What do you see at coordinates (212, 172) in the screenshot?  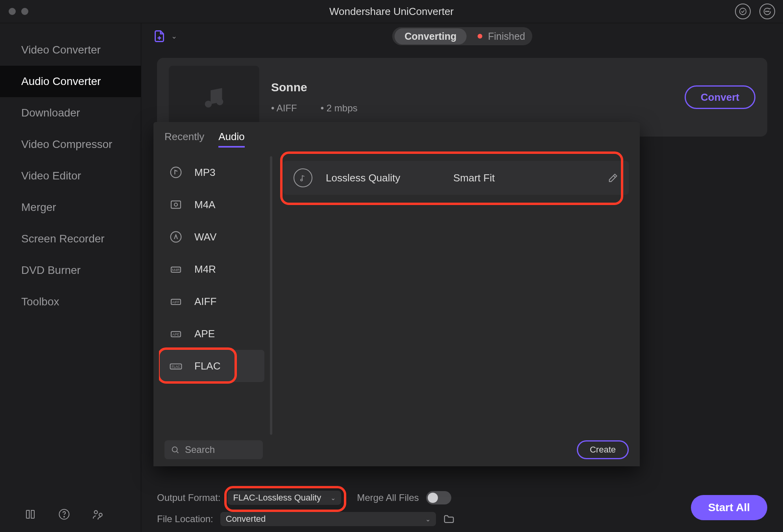 I see `format-item-mp3: MP3` at bounding box center [212, 172].